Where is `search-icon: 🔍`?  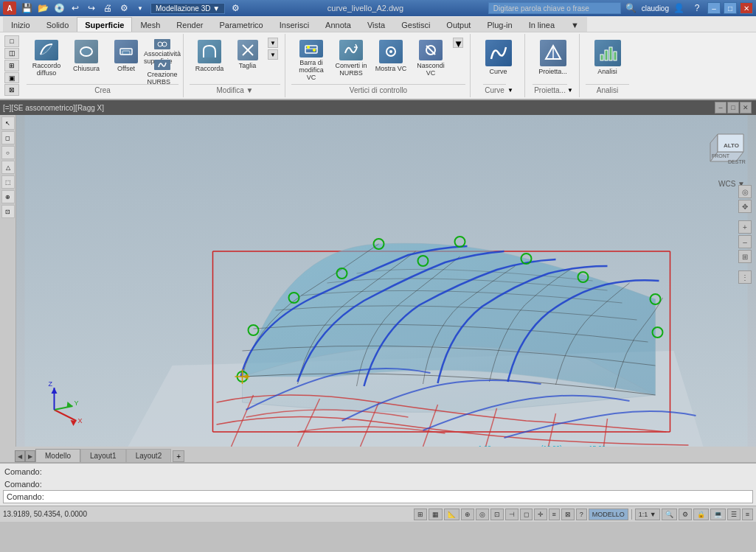 search-icon: 🔍 is located at coordinates (631, 8).